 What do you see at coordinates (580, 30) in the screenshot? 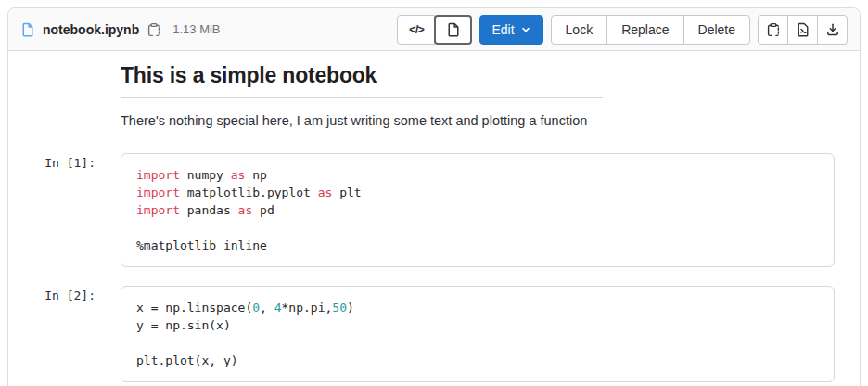
I see `lock-button: Lock` at bounding box center [580, 30].